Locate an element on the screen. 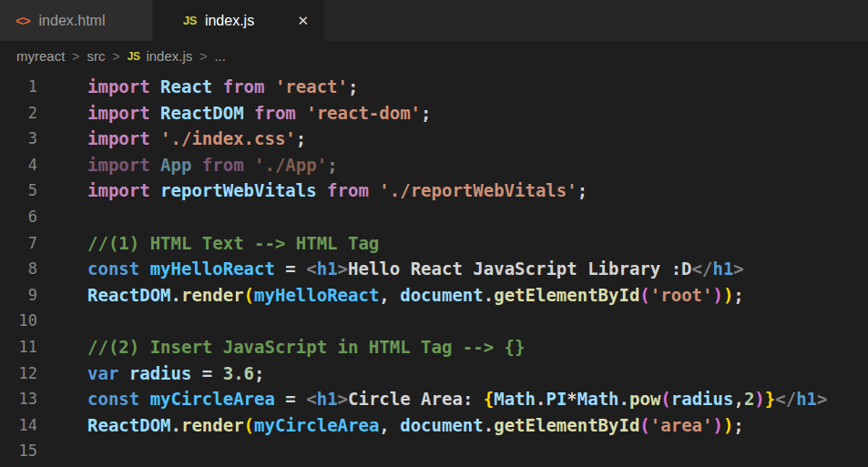 Image resolution: width=868 pixels, height=467 pixels. code-line: 14ReactDOM.render(myCircleArea, document… is located at coordinates (434, 426).